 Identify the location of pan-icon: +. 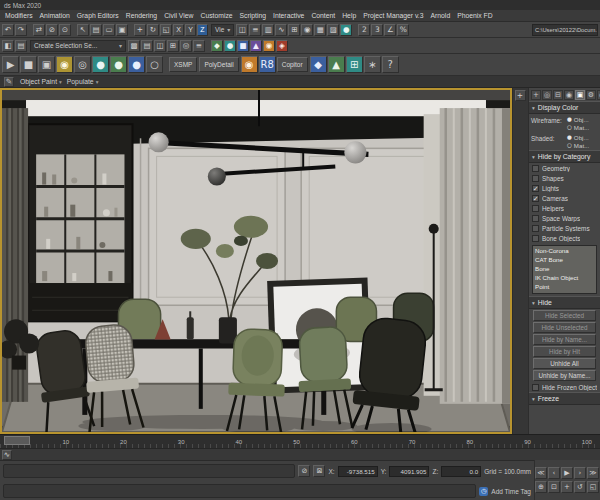
(567, 487).